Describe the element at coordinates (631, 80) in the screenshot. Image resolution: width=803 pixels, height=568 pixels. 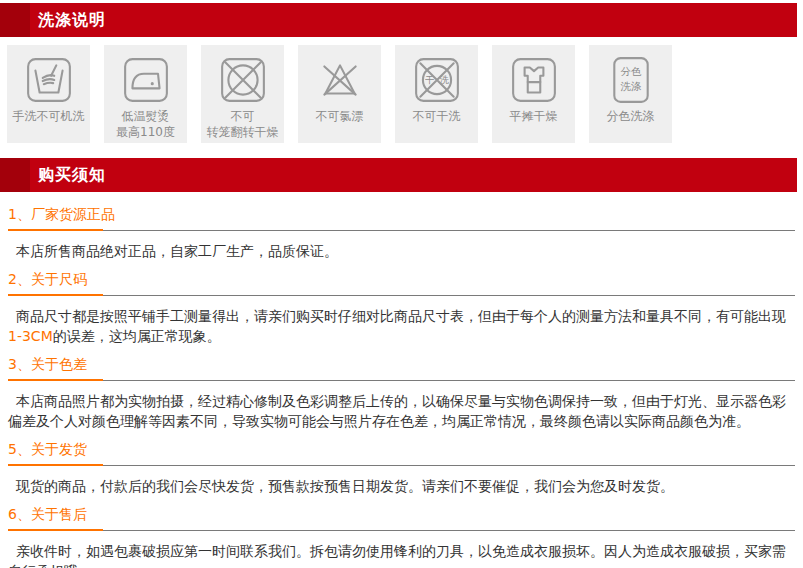
I see `color-separate-wash-icon: 分色洗涤` at that location.